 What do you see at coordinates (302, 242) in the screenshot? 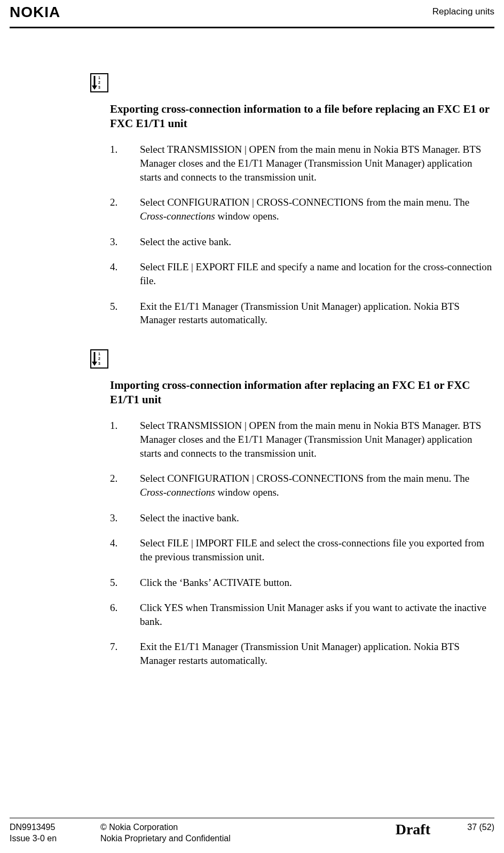
I see `list-item: 3.Select the active bank.` at bounding box center [302, 242].